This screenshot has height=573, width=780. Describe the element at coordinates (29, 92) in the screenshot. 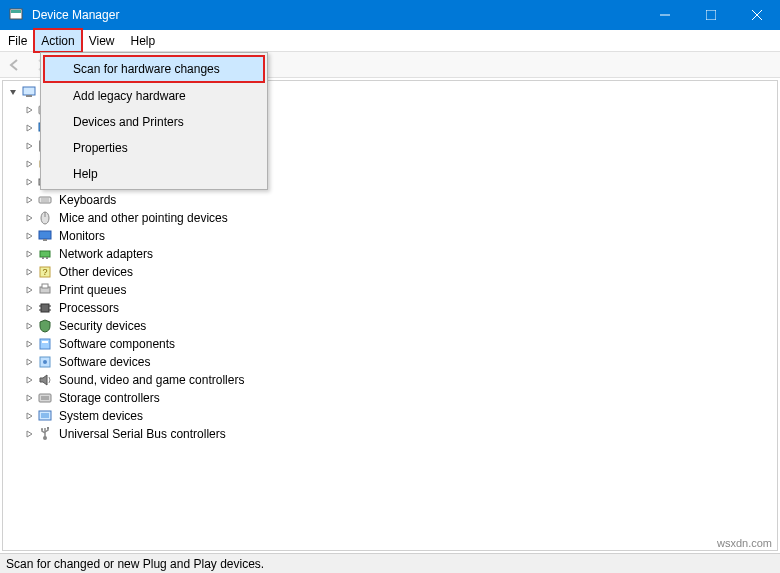

I see `computer-icon` at that location.